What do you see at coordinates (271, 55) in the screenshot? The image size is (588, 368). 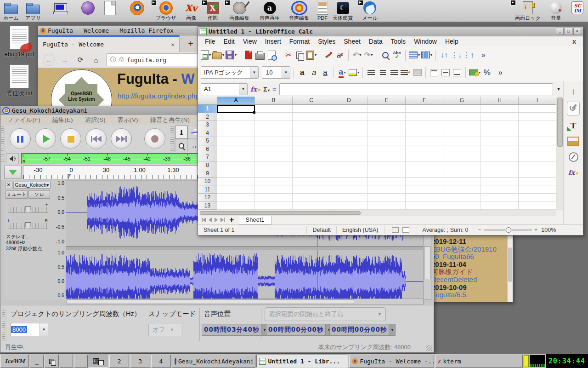 I see `print-preview-icon` at bounding box center [271, 55].